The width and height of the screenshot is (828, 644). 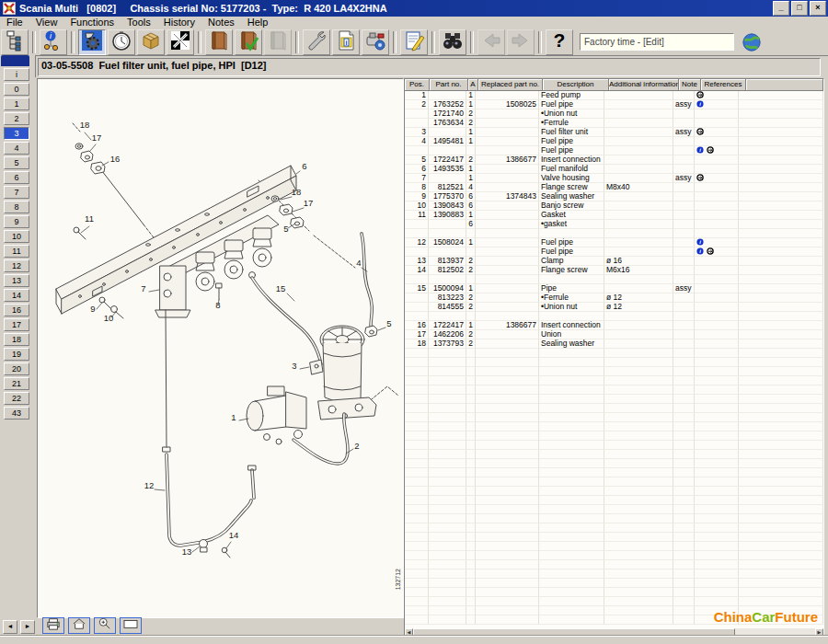 What do you see at coordinates (105, 626) in the screenshot?
I see `zoom-in-button` at bounding box center [105, 626].